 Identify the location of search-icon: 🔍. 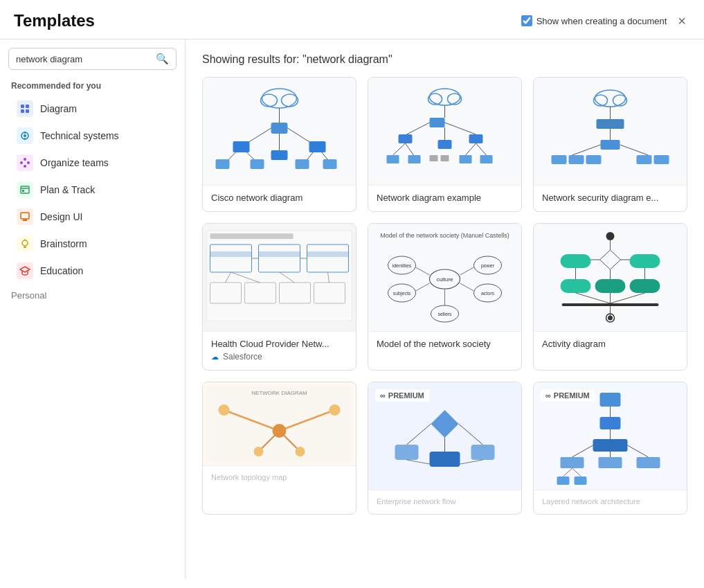
(162, 59).